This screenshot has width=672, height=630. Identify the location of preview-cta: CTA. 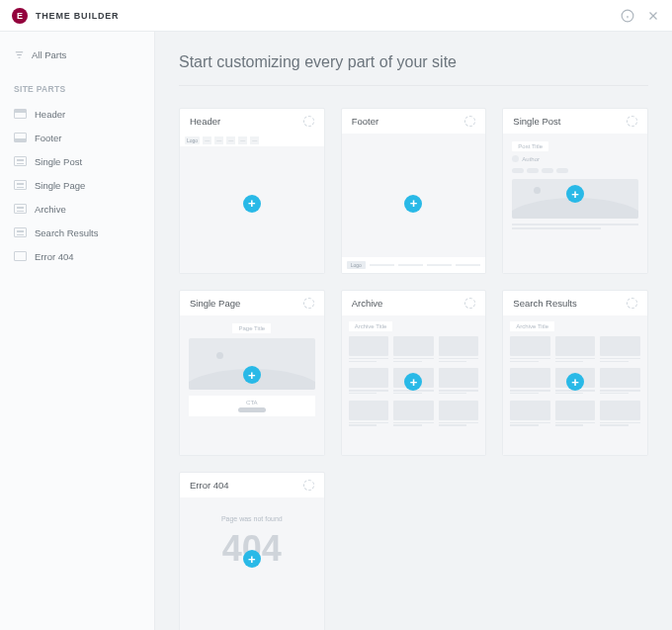
(252, 403).